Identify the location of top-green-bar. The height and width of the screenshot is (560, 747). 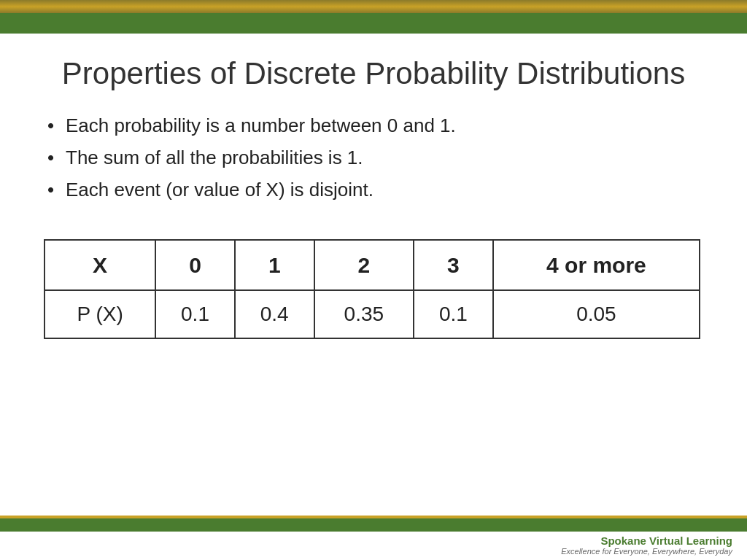
(374, 23).